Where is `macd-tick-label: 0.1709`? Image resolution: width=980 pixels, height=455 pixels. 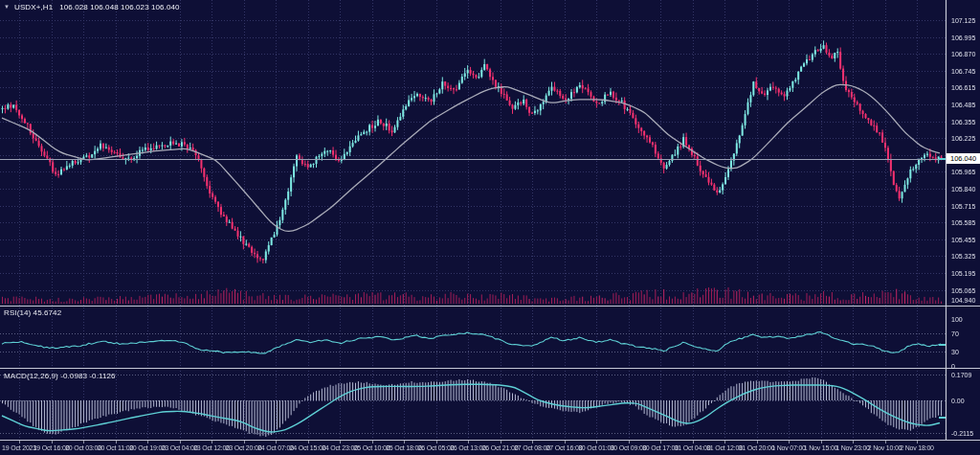
macd-tick-label: 0.1709 is located at coordinates (961, 374).